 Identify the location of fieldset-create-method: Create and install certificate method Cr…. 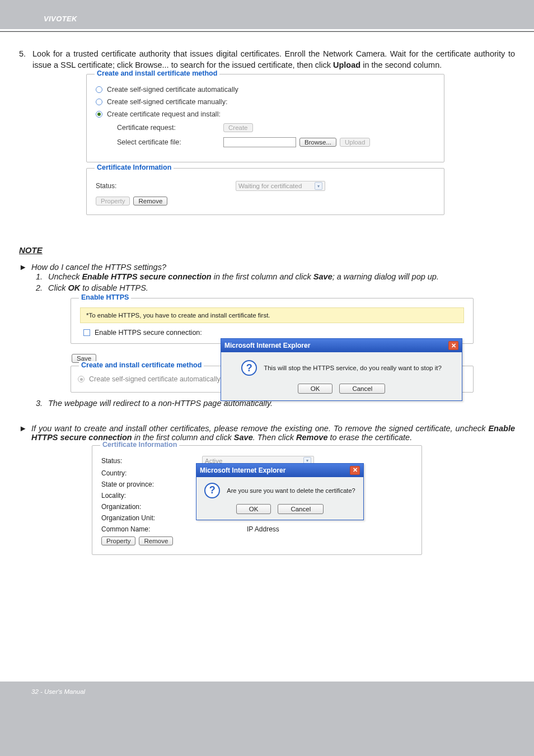
(265, 118).